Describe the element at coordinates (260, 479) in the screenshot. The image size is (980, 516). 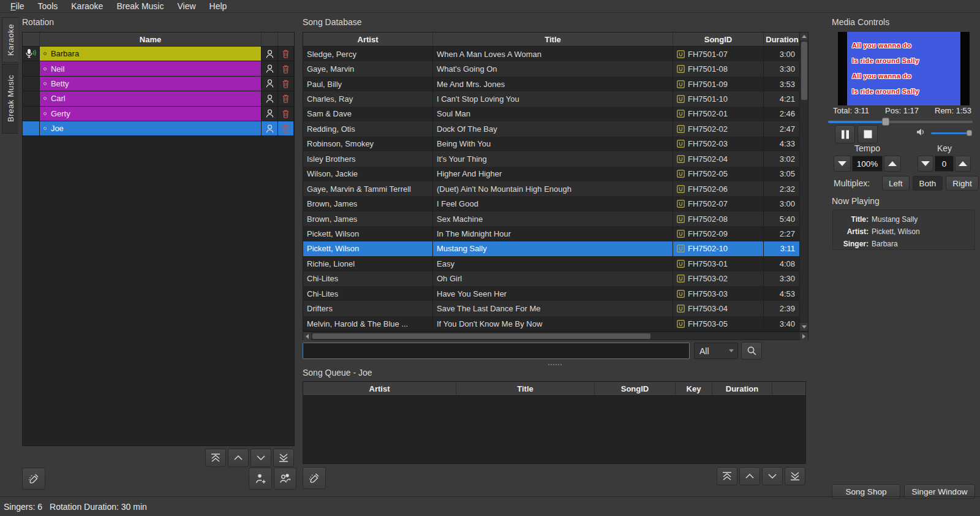
I see `add-singer-button` at that location.